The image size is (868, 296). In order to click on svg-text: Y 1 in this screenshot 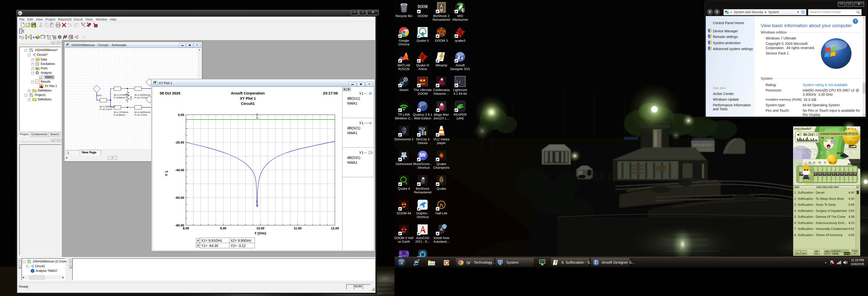, I will do `click(166, 173)`.